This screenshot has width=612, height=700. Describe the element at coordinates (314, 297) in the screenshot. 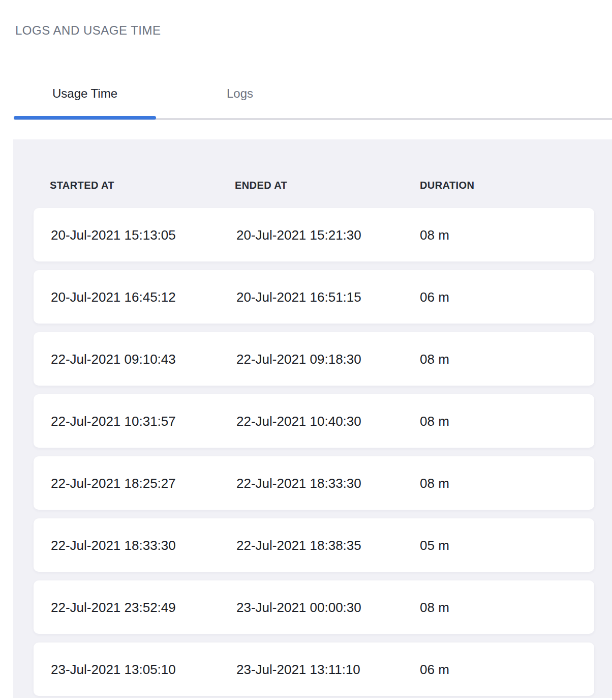

I see `table-row: 20-Jul-2021 16:45:12 20-Jul-2021 16:51:1…` at that location.